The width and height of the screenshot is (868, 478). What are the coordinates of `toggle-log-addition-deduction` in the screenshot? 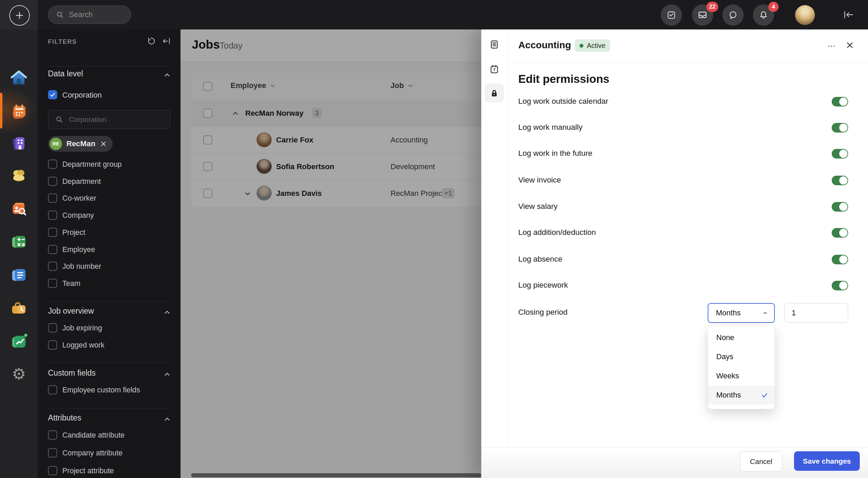 It's located at (840, 233).